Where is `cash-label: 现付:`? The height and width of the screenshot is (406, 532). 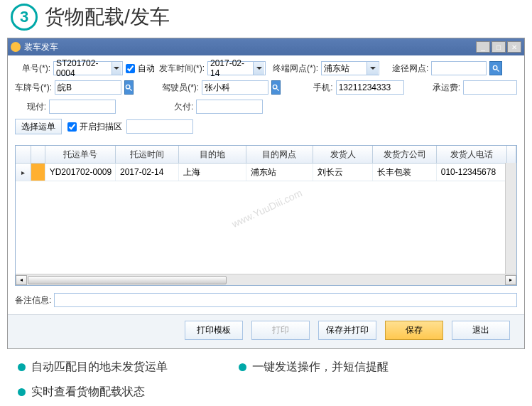 cash-label: 现付: is located at coordinates (31, 107).